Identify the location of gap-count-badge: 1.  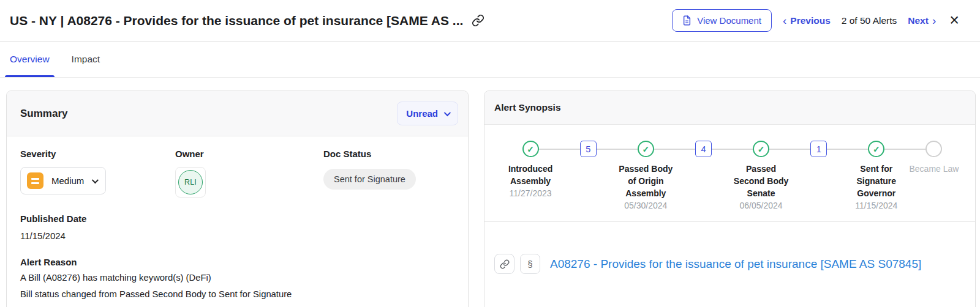
(818, 149).